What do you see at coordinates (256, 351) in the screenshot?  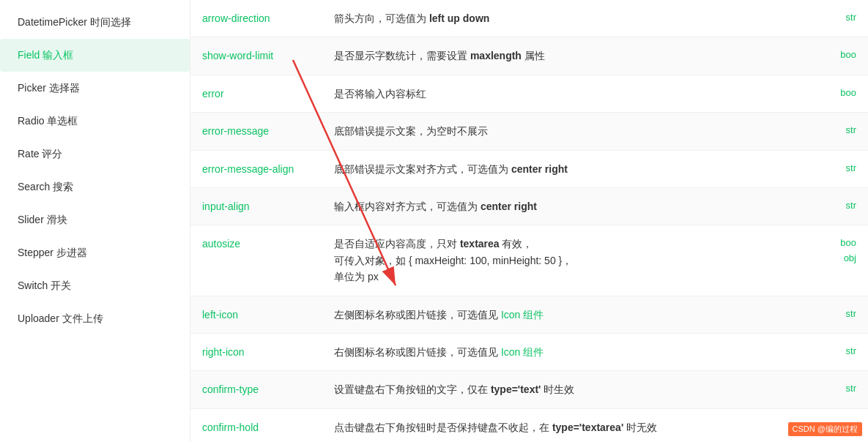 I see `prop-name: right-icon` at bounding box center [256, 351].